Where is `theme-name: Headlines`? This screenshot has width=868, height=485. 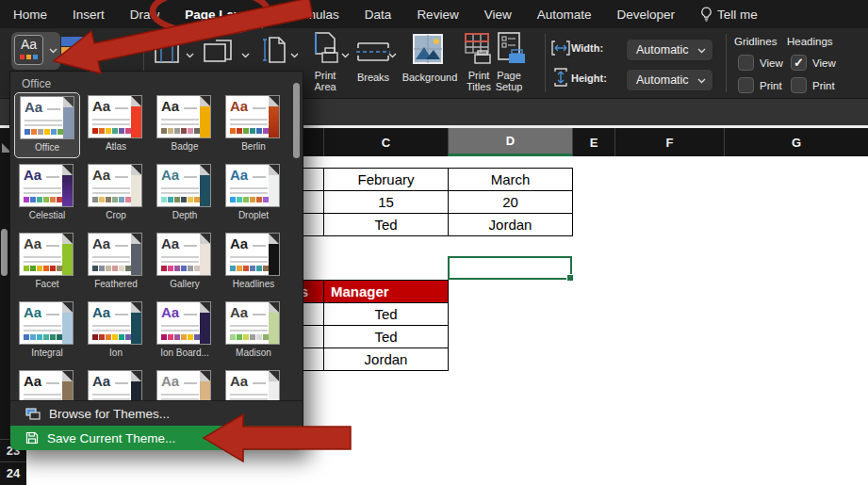
theme-name: Headlines is located at coordinates (254, 284).